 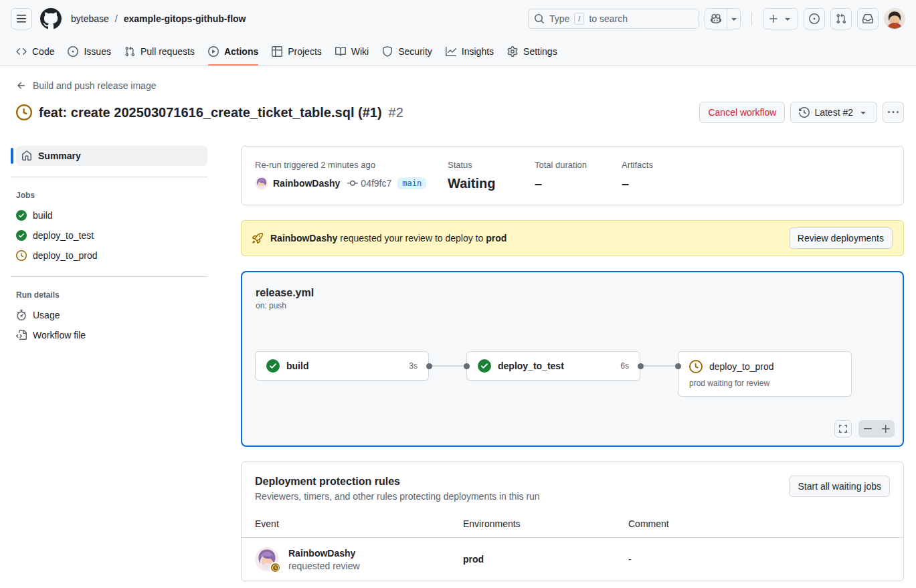 What do you see at coordinates (21, 19) in the screenshot?
I see `hamburger-icon` at bounding box center [21, 19].